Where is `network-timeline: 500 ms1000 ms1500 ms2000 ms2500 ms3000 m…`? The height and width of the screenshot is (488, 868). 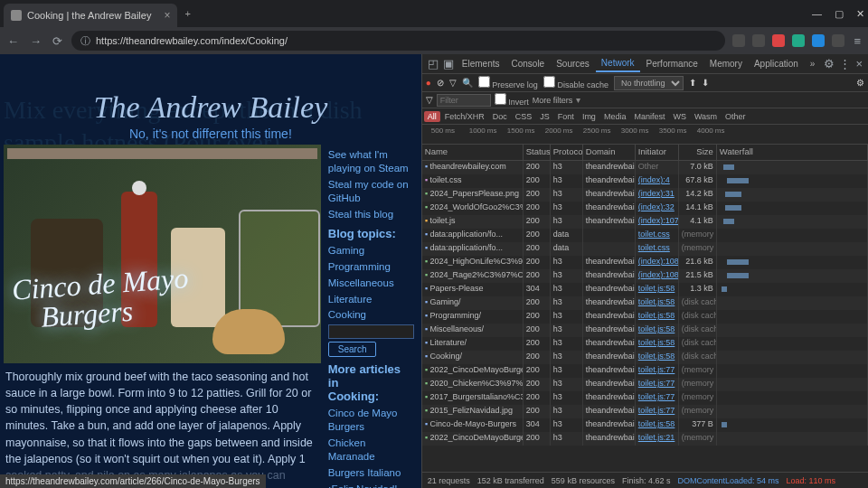 network-timeline: 500 ms1000 ms1500 ms2000 ms2500 ms3000 m… is located at coordinates (646, 135).